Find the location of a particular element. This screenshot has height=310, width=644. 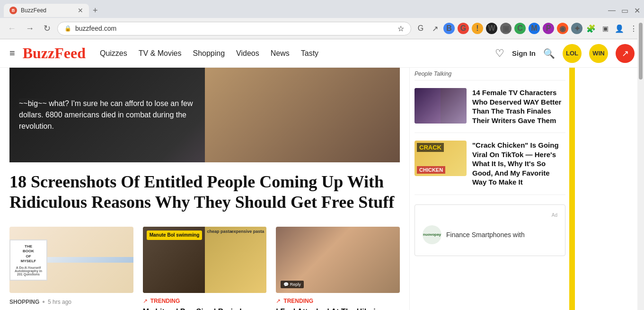

tab-title: BuzzFeed is located at coordinates (47, 10).